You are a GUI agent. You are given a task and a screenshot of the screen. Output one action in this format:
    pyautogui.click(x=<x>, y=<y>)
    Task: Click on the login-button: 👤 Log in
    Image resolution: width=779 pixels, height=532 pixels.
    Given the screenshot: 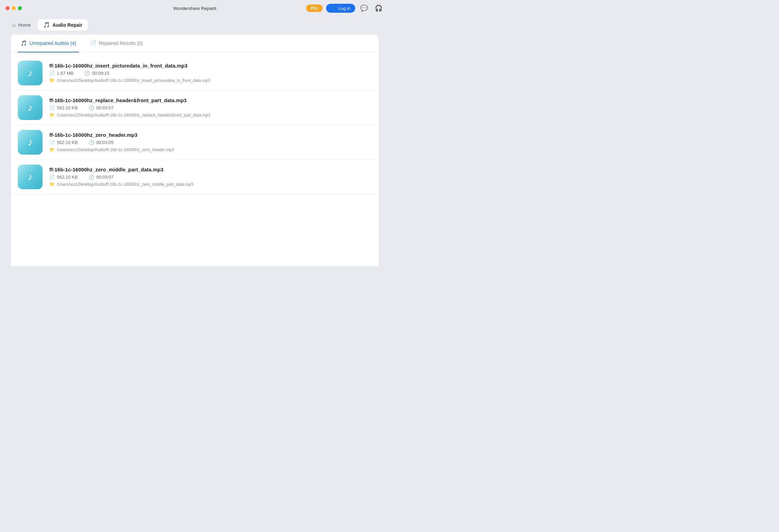 What is the action you would take?
    pyautogui.click(x=341, y=8)
    